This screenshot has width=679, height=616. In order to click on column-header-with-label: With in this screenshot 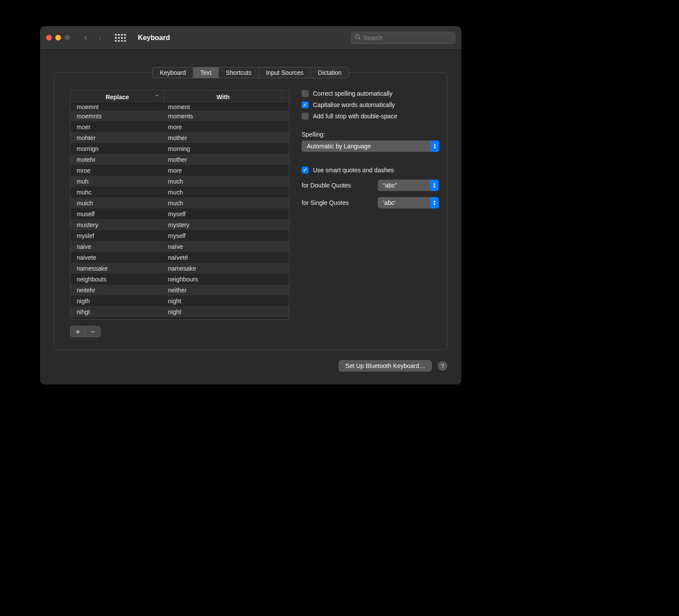, I will do `click(223, 97)`.